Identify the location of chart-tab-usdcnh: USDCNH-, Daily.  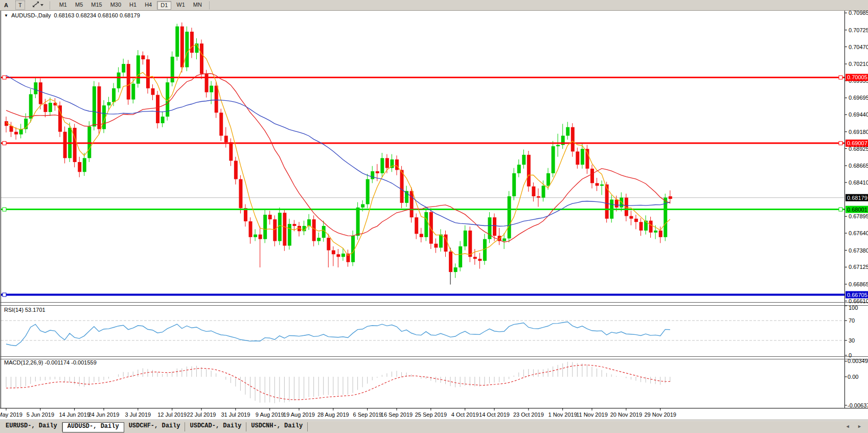
(277, 427).